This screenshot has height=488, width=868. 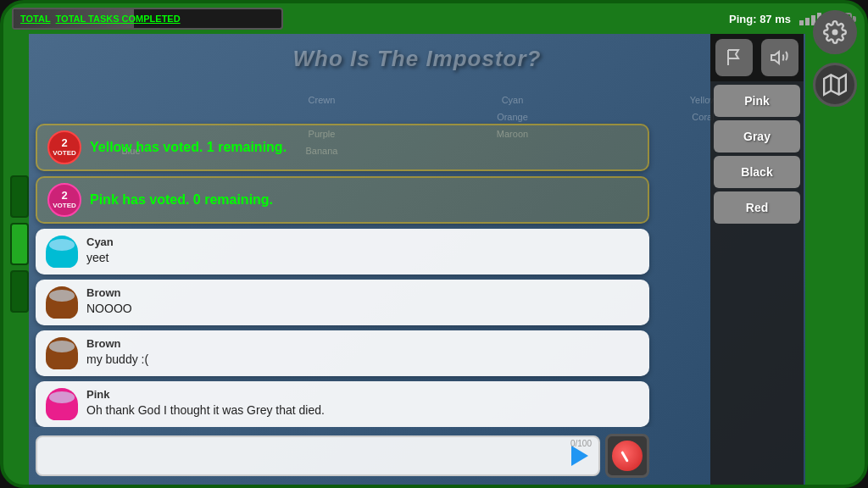 I want to click on vote-black-button: Black, so click(x=757, y=172).